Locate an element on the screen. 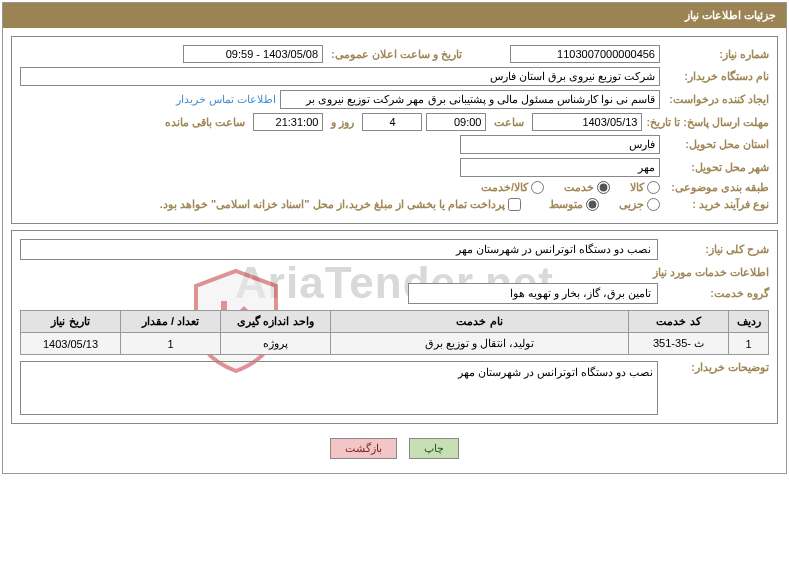 This screenshot has width=789, height=566. payment-checkbox-wrap: پرداخت تمام یا بخشی از مبلغ خرید،از محل … is located at coordinates (340, 204).